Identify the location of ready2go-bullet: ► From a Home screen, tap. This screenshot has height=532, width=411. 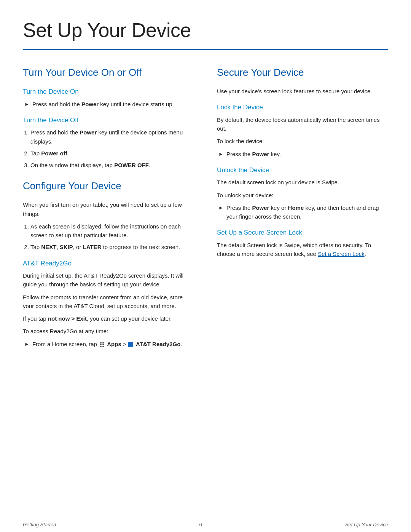
(108, 344).